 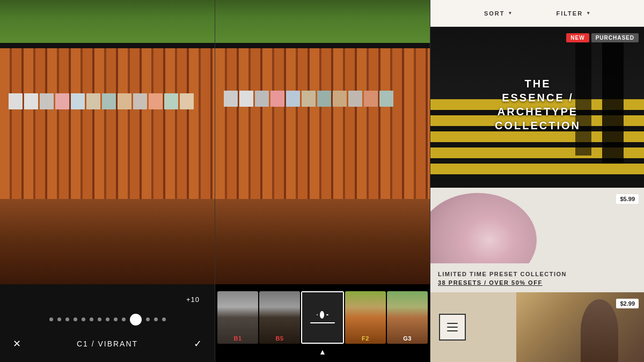 What do you see at coordinates (407, 338) in the screenshot?
I see `preset-g3-label: G3` at bounding box center [407, 338].